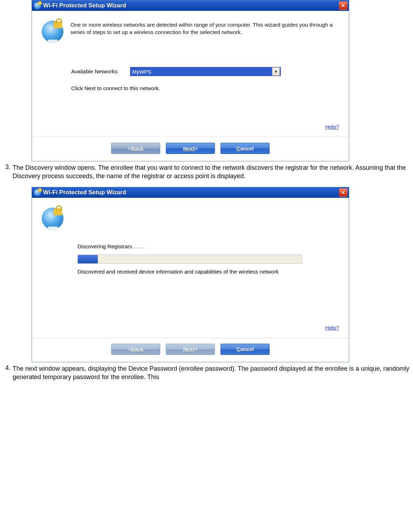 This screenshot has height=532, width=413. Describe the element at coordinates (210, 88) in the screenshot. I see `connect-hint: Click Next to connect to this network.` at that location.